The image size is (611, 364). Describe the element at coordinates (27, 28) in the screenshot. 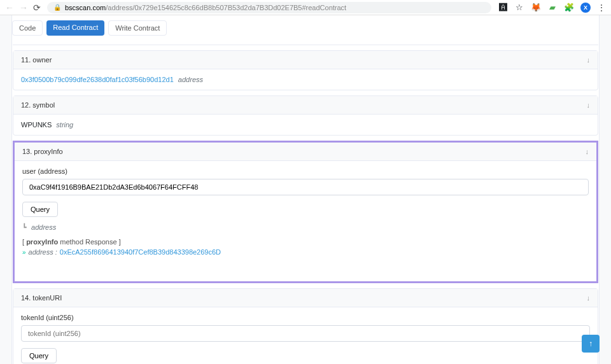

I see `tab-code: Code` at that location.